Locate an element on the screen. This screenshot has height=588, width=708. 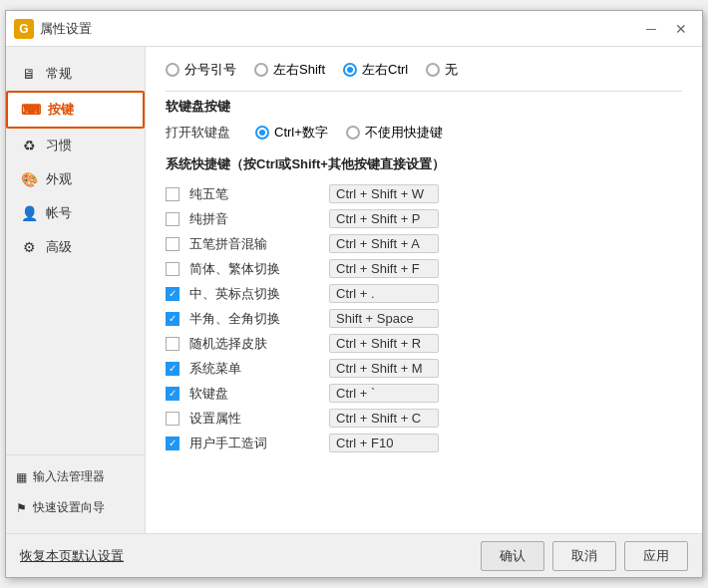
sidebar-label-quick-setup: 快速设置向导 is located at coordinates (69, 508).